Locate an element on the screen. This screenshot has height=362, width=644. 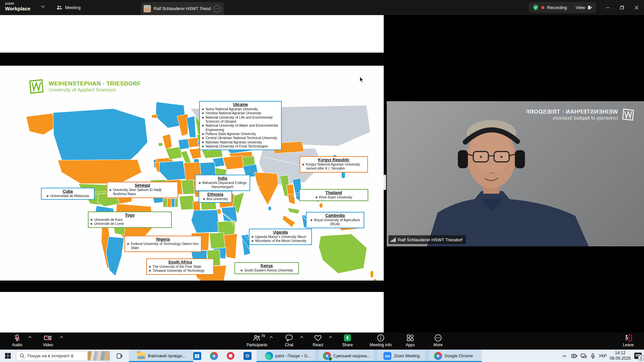
tray-network is located at coordinates (584, 356).